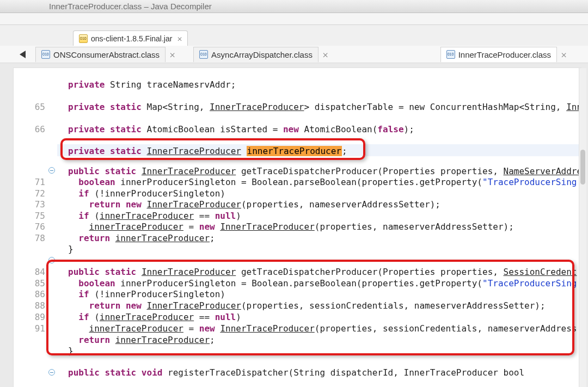  I want to click on tab-label: ONSConsumerAbstract.class, so click(107, 54).